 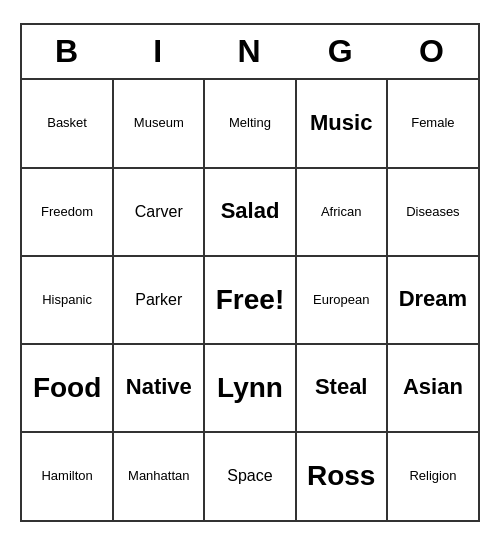 I want to click on bingo-cell: Diseases, so click(x=432, y=212).